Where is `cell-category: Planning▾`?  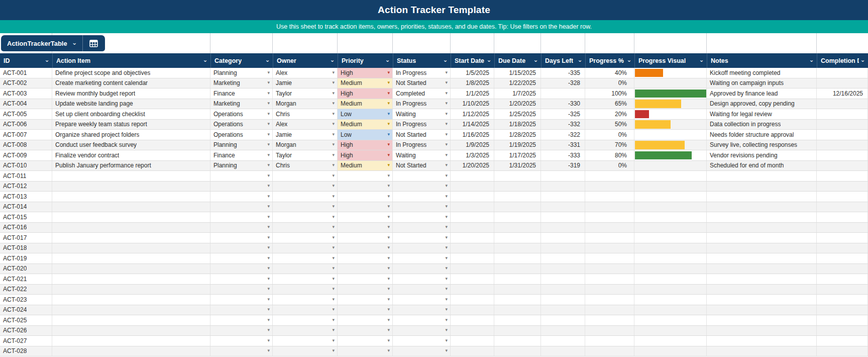
cell-category: Planning▾ is located at coordinates (242, 73).